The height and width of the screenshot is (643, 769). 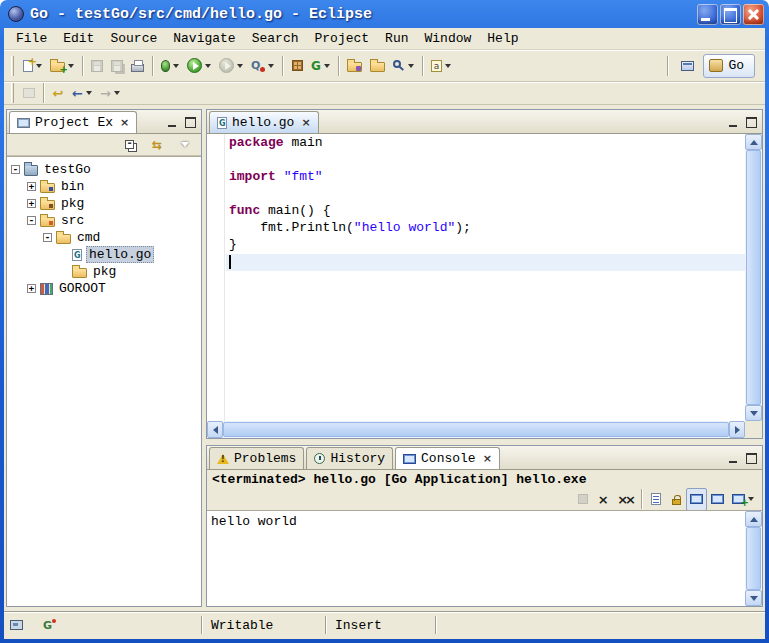 What do you see at coordinates (104, 238) in the screenshot?
I see `tree-item-cmd: -cmd` at bounding box center [104, 238].